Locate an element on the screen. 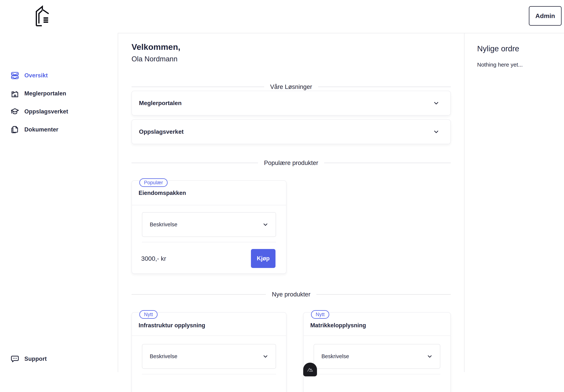 Image resolution: width=564 pixels, height=392 pixels. house-list-logo-icon is located at coordinates (43, 16).